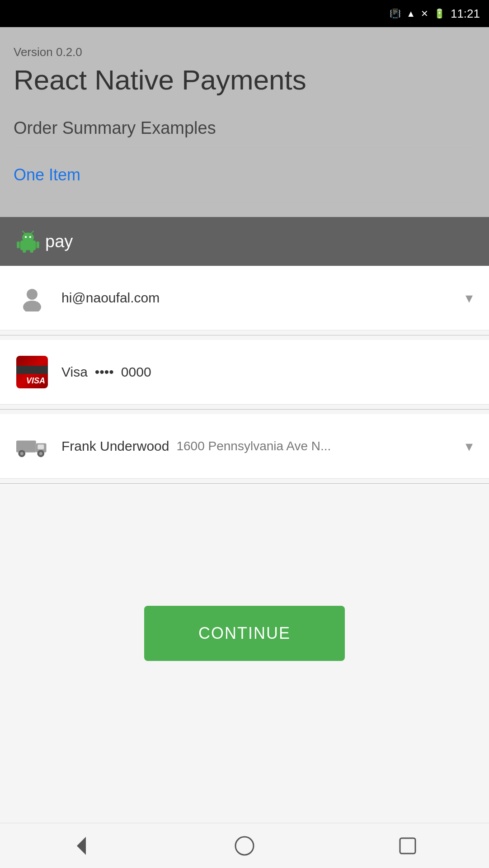 The height and width of the screenshot is (868, 489). Describe the element at coordinates (425, 14) in the screenshot. I see `signal-off-icon: ✕` at that location.